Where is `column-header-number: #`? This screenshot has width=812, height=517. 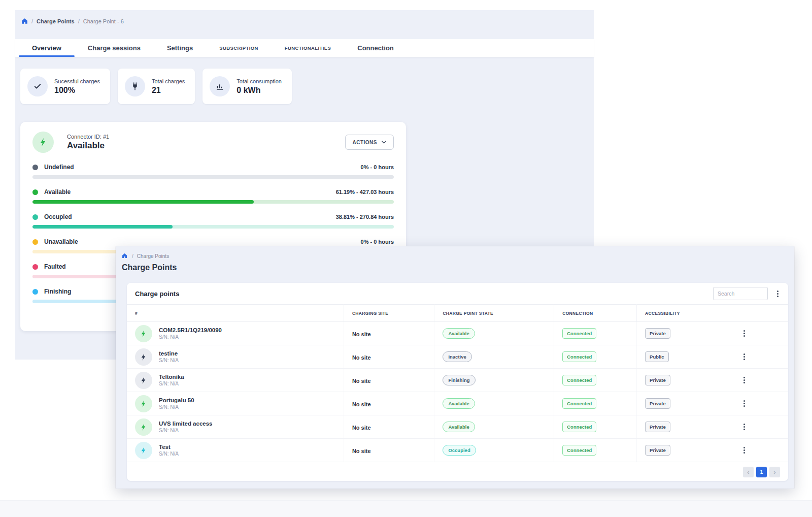 column-header-number: # is located at coordinates (235, 313).